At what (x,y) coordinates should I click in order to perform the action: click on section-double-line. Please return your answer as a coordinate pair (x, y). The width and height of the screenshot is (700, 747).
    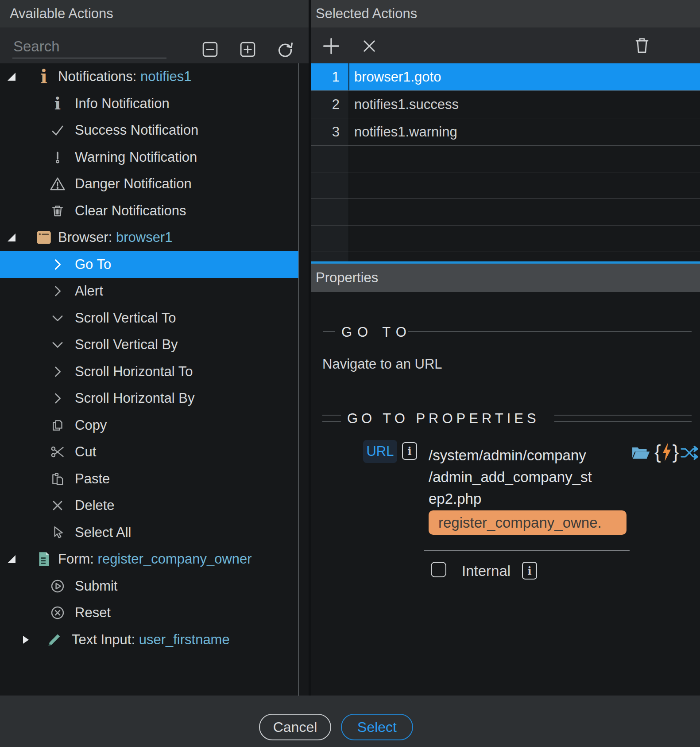
    Looking at the image, I should click on (623, 418).